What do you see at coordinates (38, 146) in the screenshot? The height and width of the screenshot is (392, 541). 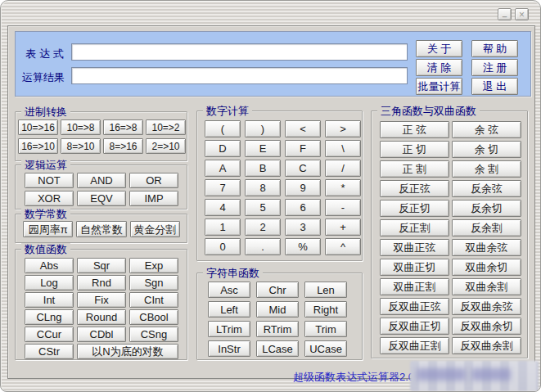 I see `base-conversion-button: 16=>10` at bounding box center [38, 146].